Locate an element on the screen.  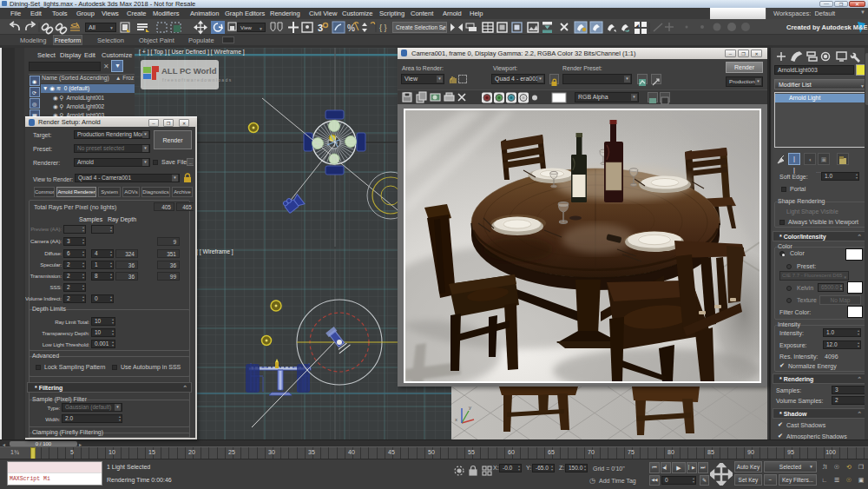
svg-text: y is located at coordinates (470, 407).